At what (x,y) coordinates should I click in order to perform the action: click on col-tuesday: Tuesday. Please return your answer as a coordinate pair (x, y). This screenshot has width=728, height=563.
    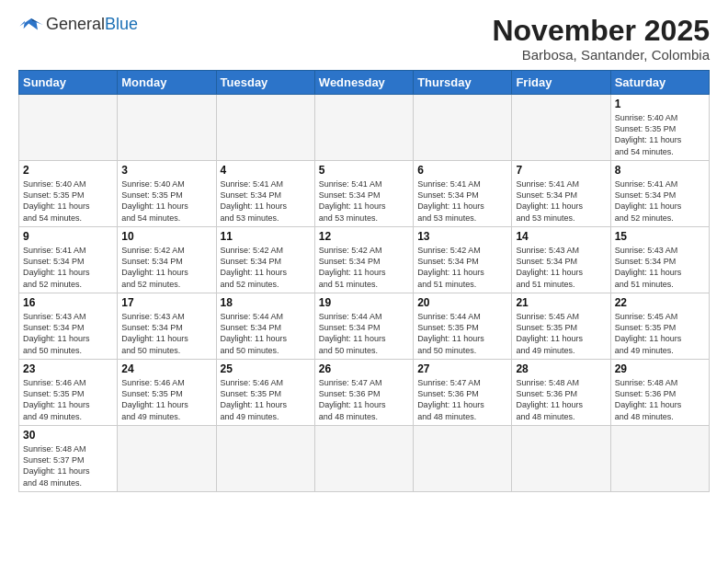
    Looking at the image, I should click on (265, 83).